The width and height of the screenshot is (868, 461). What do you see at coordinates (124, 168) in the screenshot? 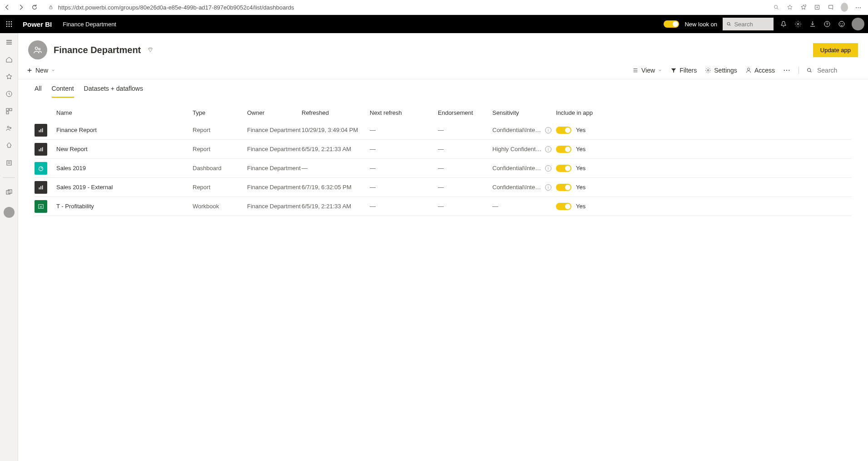
I see `cell-name: Sales 2019` at bounding box center [124, 168].